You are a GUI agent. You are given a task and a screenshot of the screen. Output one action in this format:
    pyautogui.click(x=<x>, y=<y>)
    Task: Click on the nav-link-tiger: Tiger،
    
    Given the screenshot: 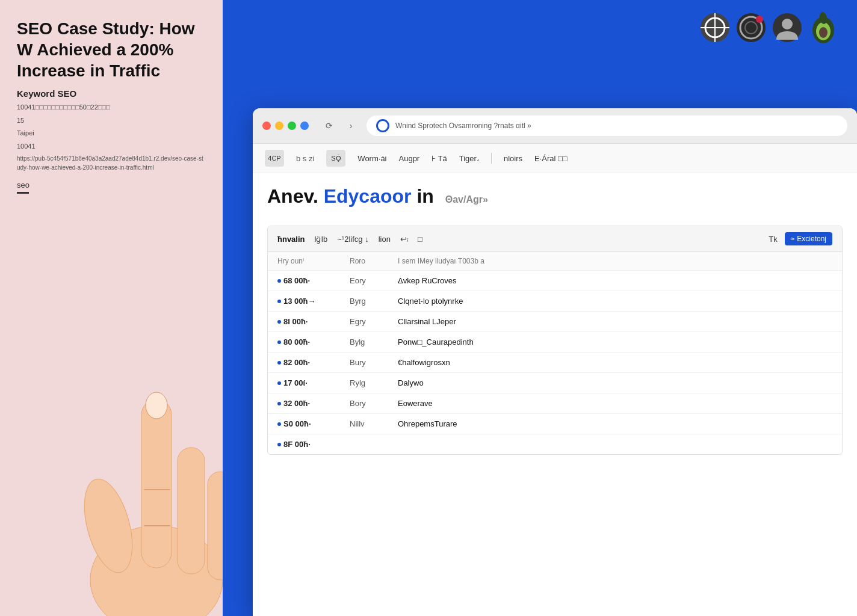 What is the action you would take?
    pyautogui.click(x=469, y=159)
    